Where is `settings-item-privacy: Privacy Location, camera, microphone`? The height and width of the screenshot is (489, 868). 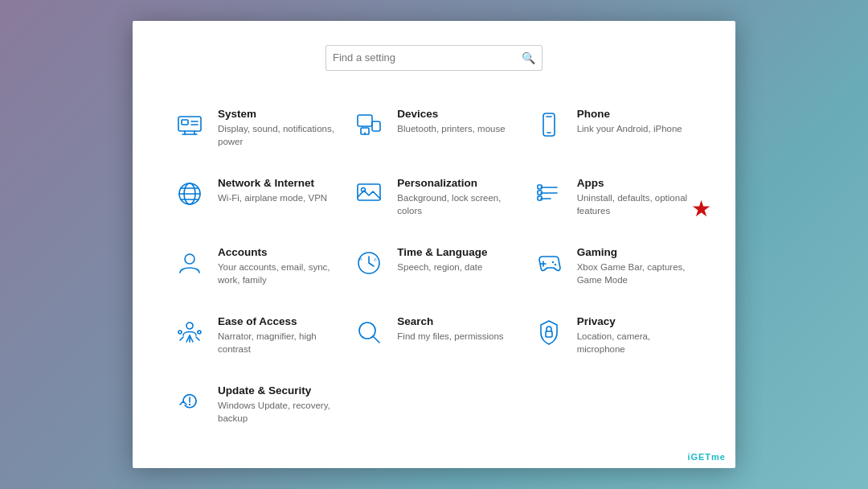 settings-item-privacy: Privacy Location, camera, microphone is located at coordinates (614, 335).